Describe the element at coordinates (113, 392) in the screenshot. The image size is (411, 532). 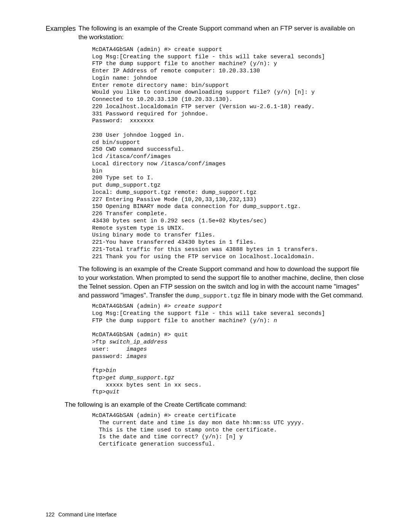
I see `c2l13b: quit` at that location.